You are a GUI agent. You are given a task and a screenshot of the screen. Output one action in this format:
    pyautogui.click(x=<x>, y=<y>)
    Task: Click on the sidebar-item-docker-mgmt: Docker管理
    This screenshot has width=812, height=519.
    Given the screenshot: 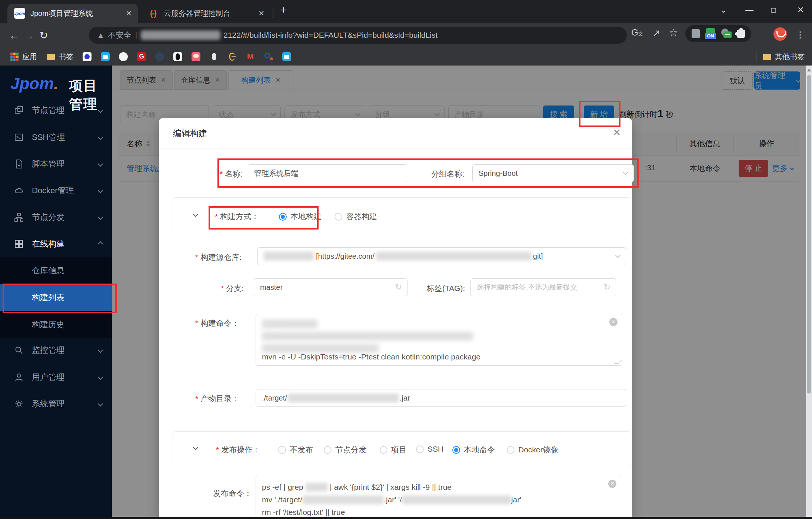 What is the action you would take?
    pyautogui.click(x=56, y=191)
    